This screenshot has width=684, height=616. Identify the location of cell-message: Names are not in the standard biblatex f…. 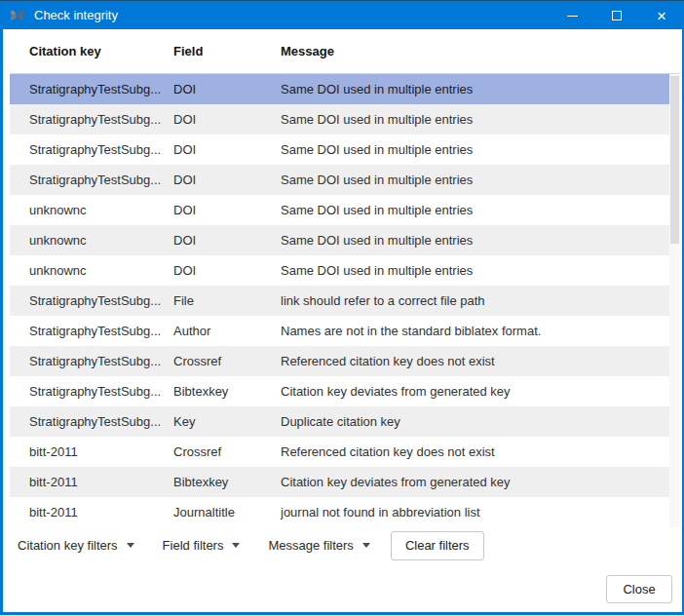
(475, 331).